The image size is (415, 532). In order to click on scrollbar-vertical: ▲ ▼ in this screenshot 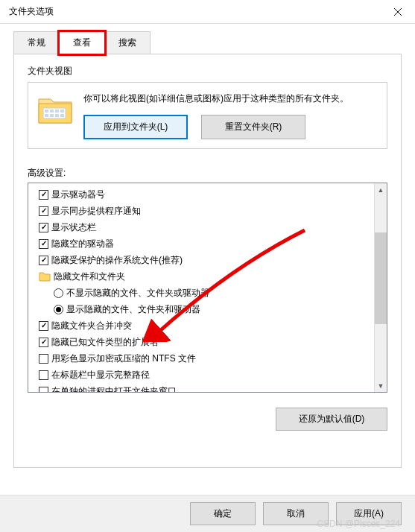, I will do `click(380, 288)`.